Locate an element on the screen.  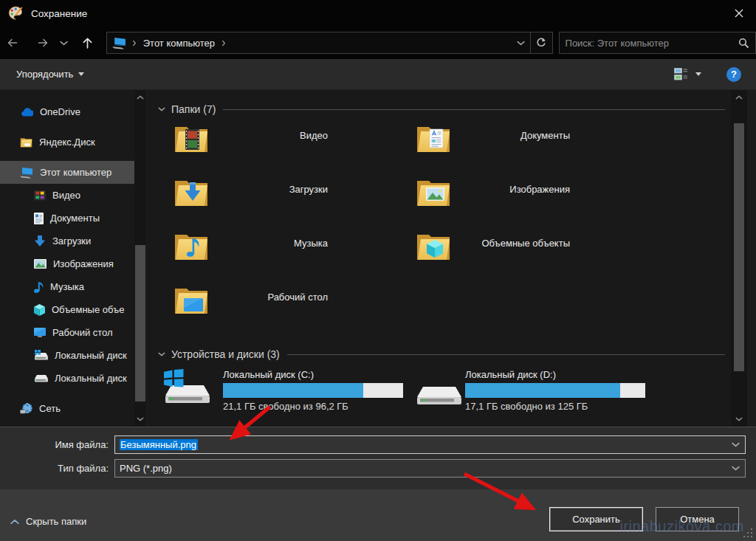
sidebar-item-3d-objects: Объемные объе is located at coordinates (67, 310).